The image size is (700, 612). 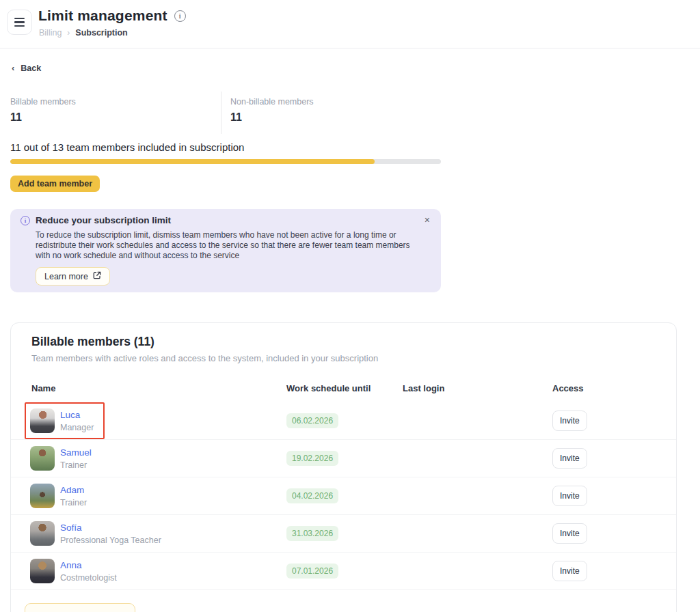 What do you see at coordinates (31, 68) in the screenshot?
I see `back-label: Back` at bounding box center [31, 68].